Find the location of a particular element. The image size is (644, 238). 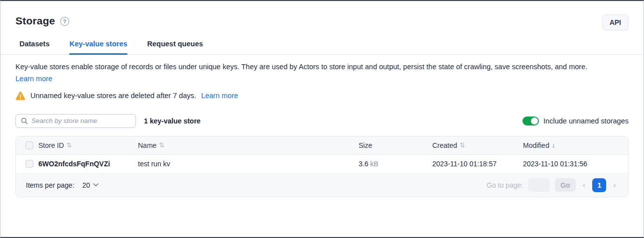

table-footer: Items per page: 20 Go to page: Go ‹ 1 › is located at coordinates (322, 185).